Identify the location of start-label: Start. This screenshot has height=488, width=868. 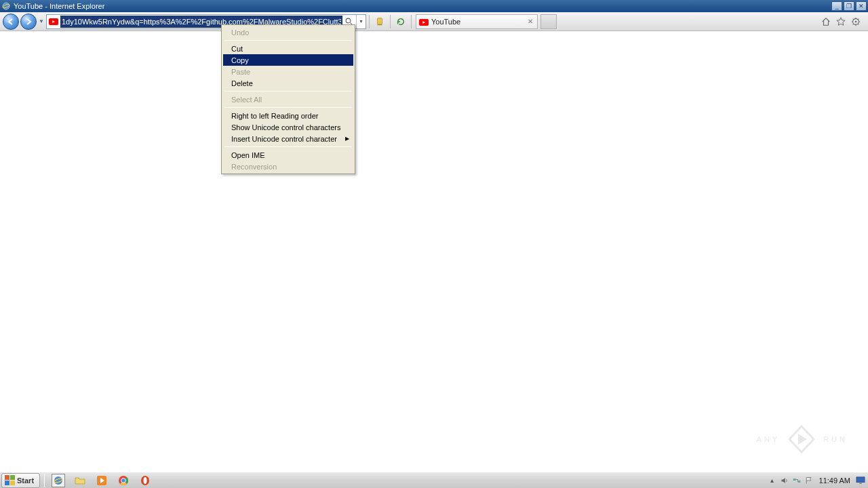
(26, 481).